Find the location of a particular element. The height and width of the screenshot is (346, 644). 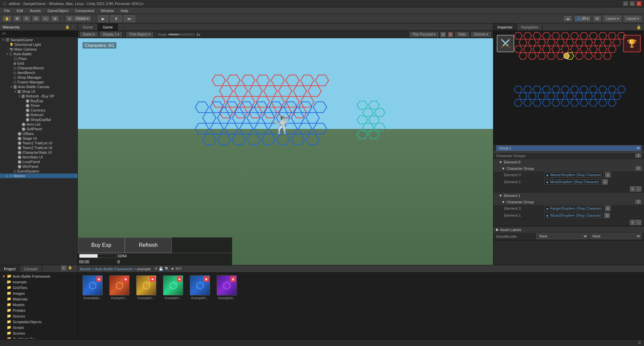

step-button: ⏭ is located at coordinates (129, 19).